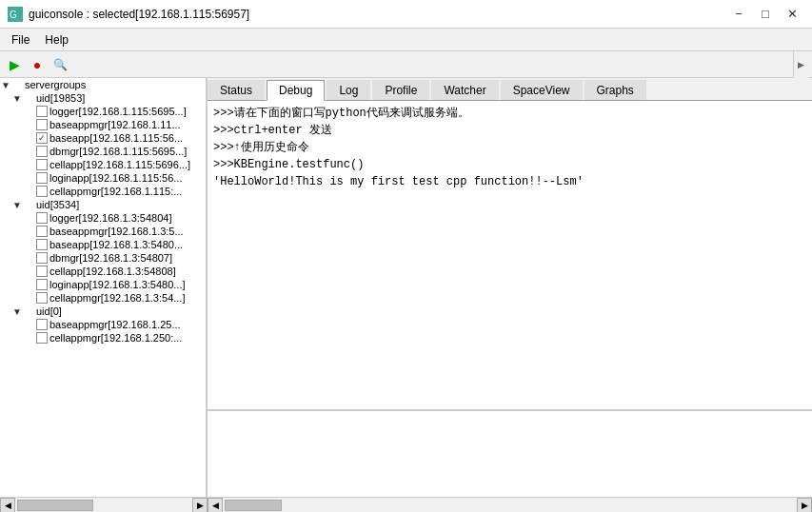 Image resolution: width=812 pixels, height=512 pixels. What do you see at coordinates (406, 65) in the screenshot?
I see `toolbar: ▶ ● 🔍 ▶` at bounding box center [406, 65].